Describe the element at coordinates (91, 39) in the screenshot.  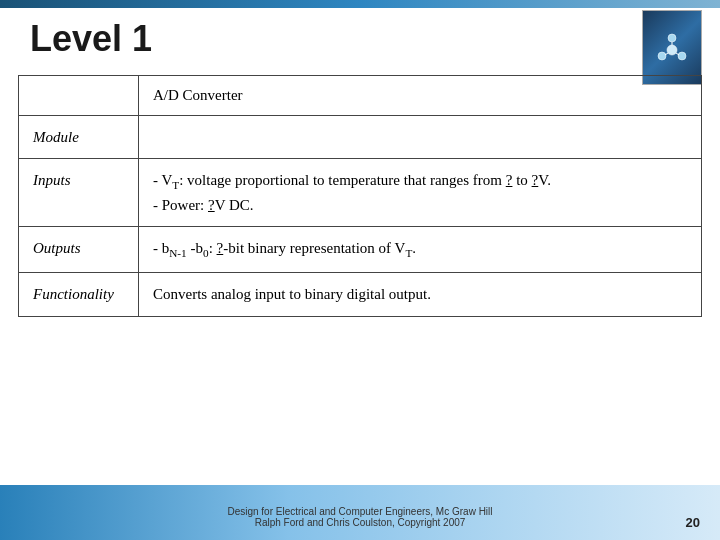
I see `page-title: Level 1` at that location.